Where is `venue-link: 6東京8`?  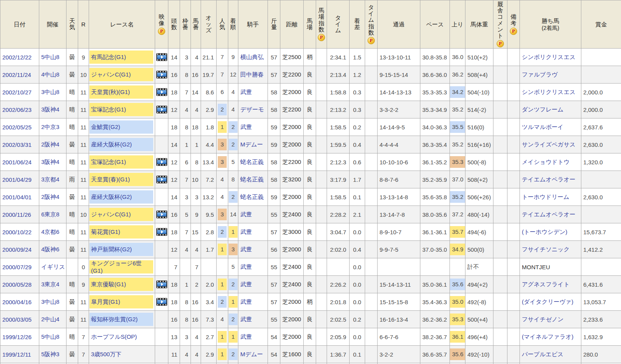 venue-link: 6東京8 is located at coordinates (51, 214).